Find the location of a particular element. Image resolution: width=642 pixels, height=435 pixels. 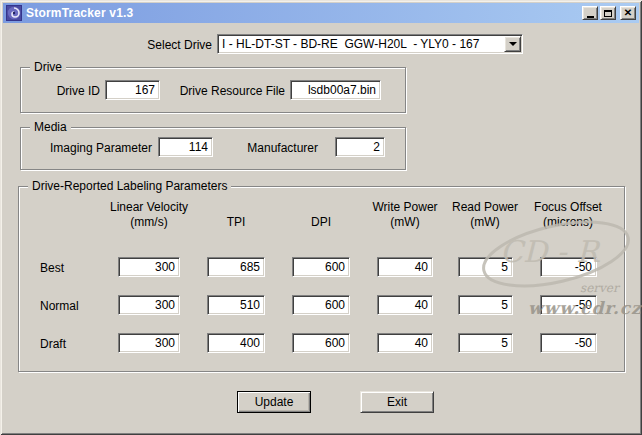

draft-write-power-field is located at coordinates (405, 343).